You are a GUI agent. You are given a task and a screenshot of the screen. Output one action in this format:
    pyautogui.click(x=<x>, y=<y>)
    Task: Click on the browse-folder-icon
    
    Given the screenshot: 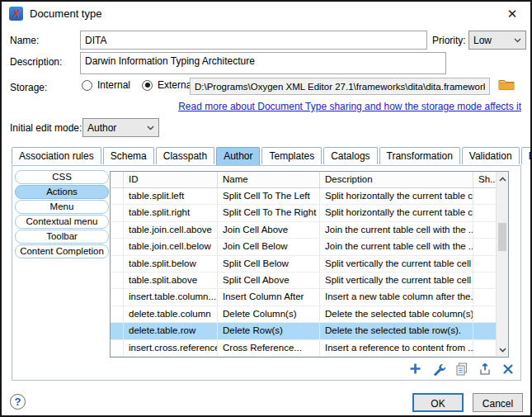 What is the action you would take?
    pyautogui.click(x=506, y=85)
    